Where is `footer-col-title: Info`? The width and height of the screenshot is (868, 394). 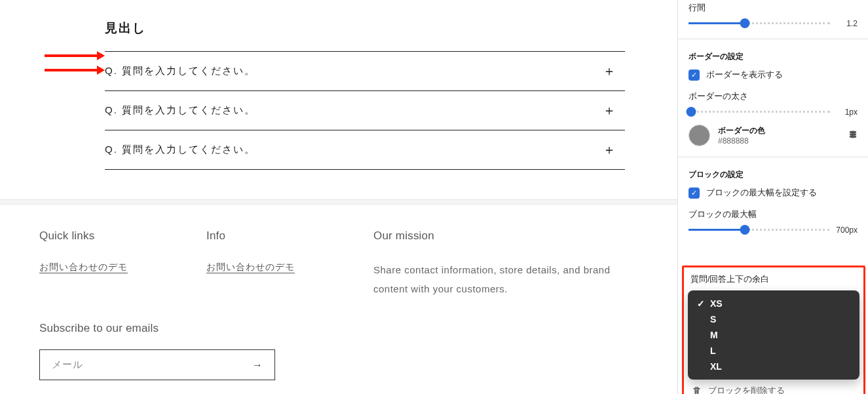 footer-col-title: Info is located at coordinates (250, 236).